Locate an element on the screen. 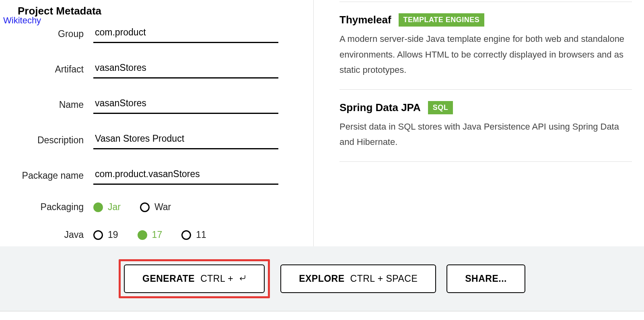 The width and height of the screenshot is (644, 320). dependency-description: Persist data in SQL stores with Java Per… is located at coordinates (486, 134).